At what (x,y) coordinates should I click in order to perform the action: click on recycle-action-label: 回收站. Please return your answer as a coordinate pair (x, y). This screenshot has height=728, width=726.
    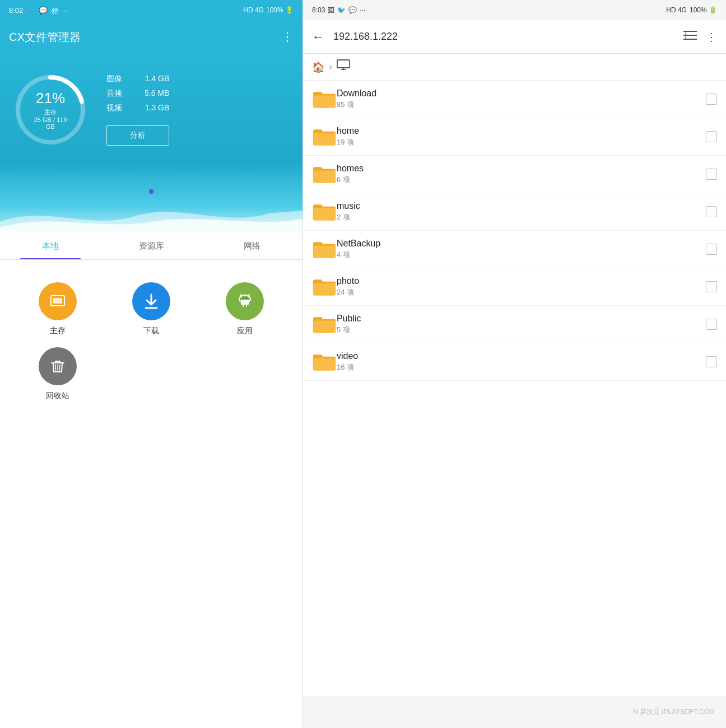
    Looking at the image, I should click on (58, 396).